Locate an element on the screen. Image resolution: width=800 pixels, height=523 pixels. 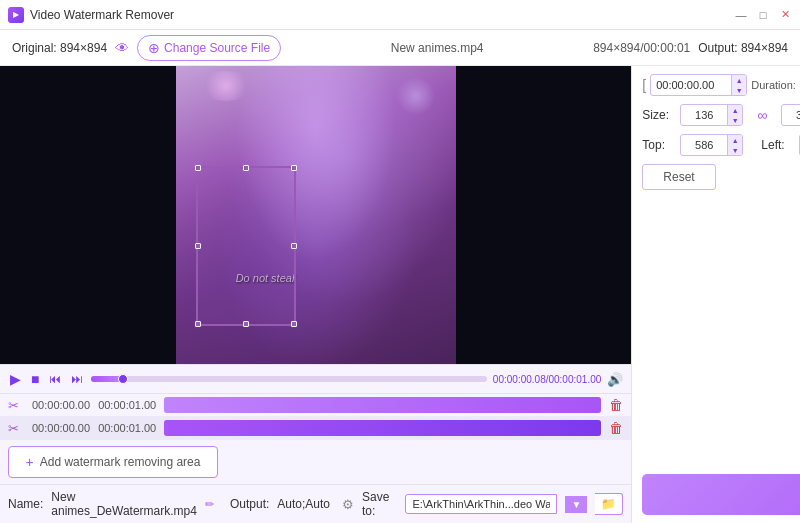
size-label: Size: is located at coordinates (657, 115).